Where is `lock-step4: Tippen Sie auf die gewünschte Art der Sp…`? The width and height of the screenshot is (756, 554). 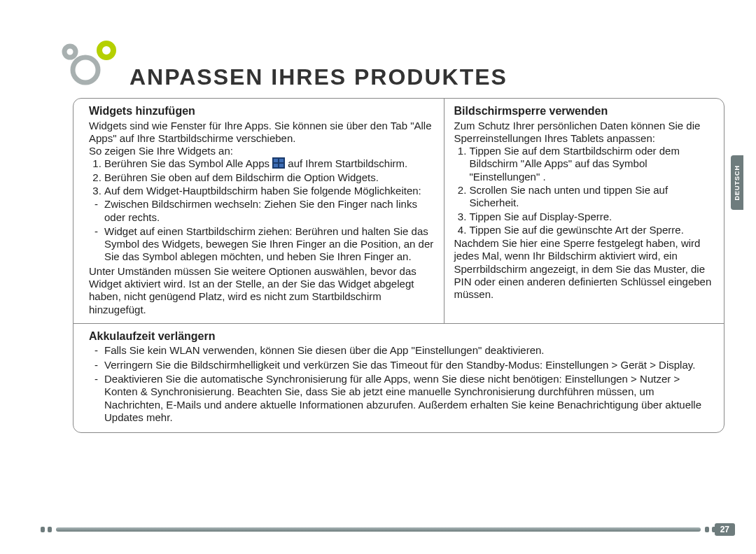
lock-step4: Tippen Sie auf die gewünschte Art der Sp… is located at coordinates (594, 230).